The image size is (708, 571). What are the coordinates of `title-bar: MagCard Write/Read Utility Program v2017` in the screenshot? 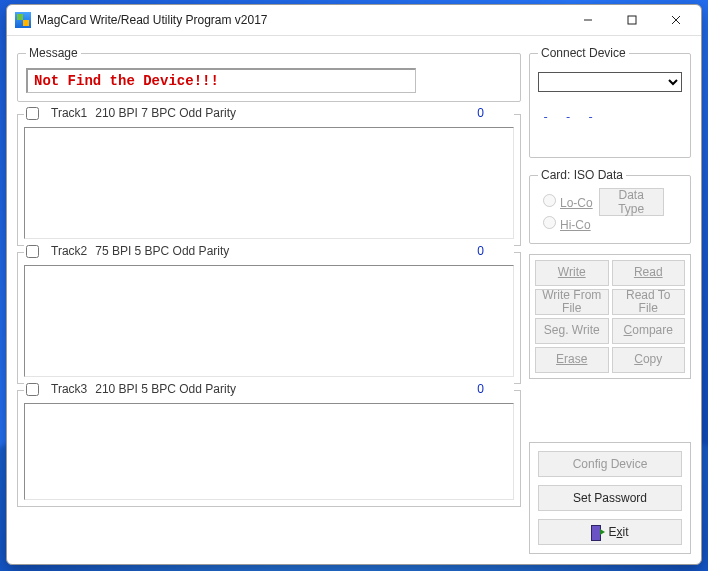 It's located at (354, 20).